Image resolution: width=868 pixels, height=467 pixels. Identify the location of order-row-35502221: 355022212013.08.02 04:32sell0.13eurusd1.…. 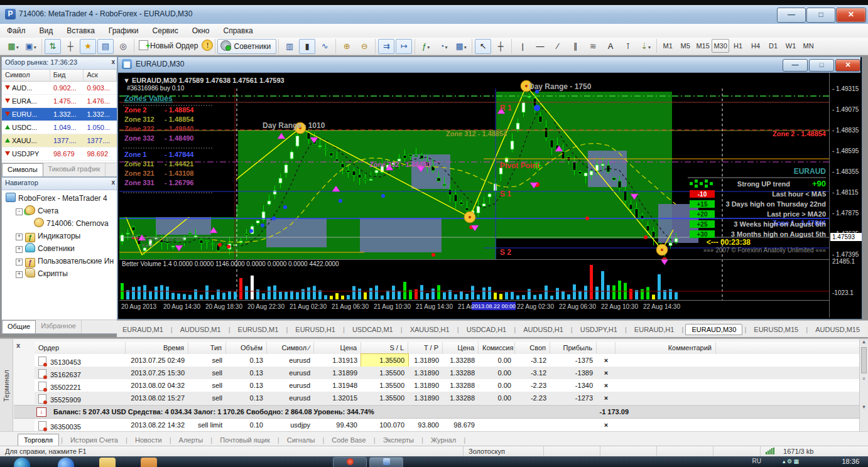
(447, 385).